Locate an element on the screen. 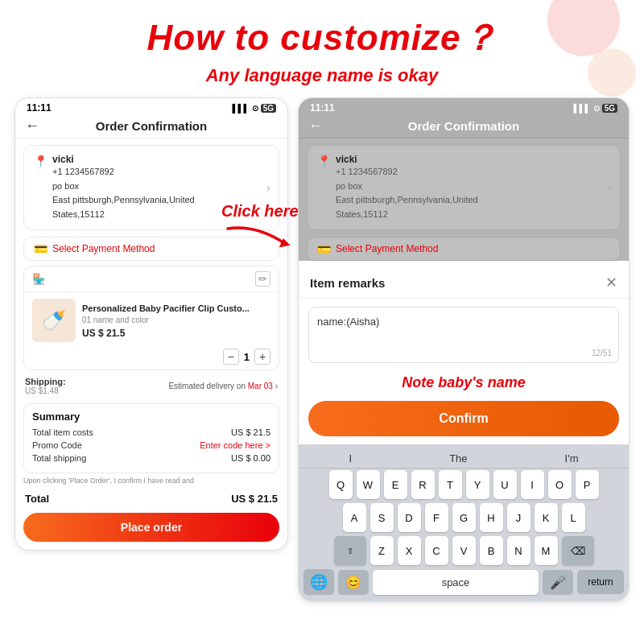 Image resolution: width=644 pixels, height=644 pixels. left-product-section: 🏪 ✏ 🍼 Personalized Baby Pacifier Clip Cu… is located at coordinates (151, 318).